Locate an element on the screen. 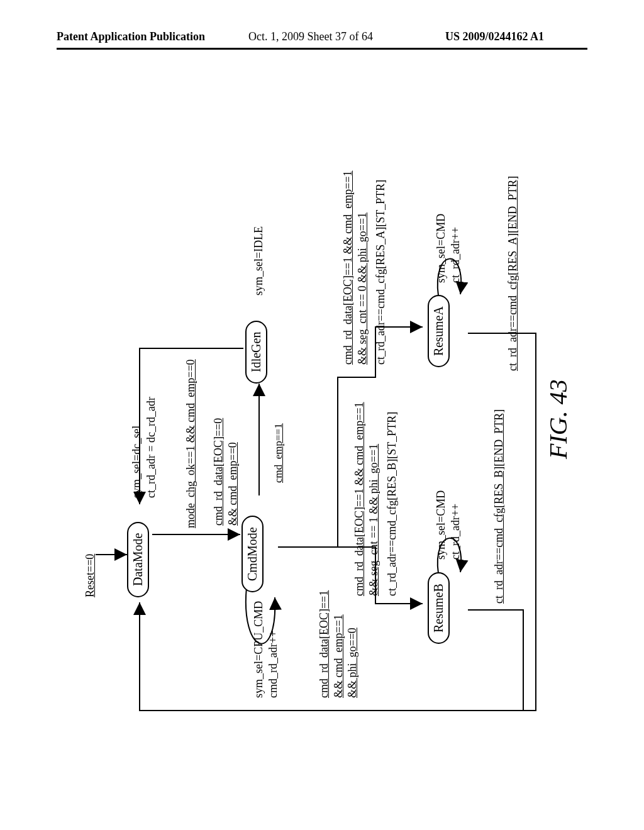  header-rule is located at coordinates (322, 49).